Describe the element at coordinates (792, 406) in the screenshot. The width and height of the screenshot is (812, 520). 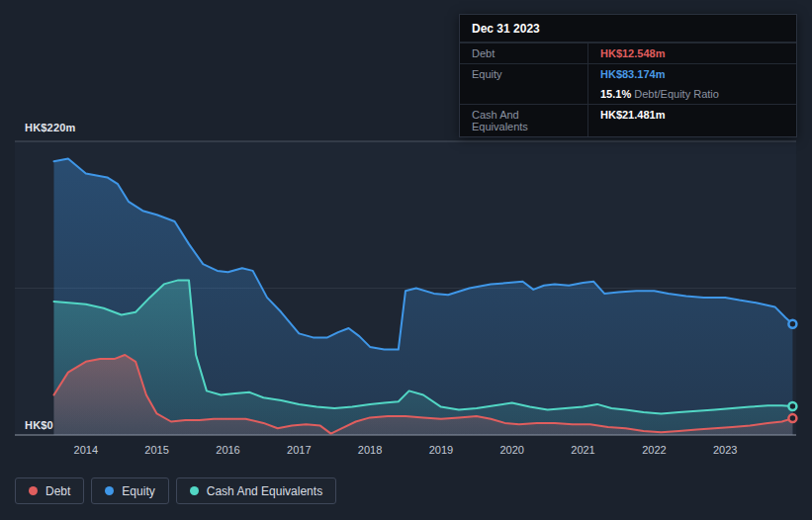
I see `cash-and-equivalents-endpoint-dot` at that location.